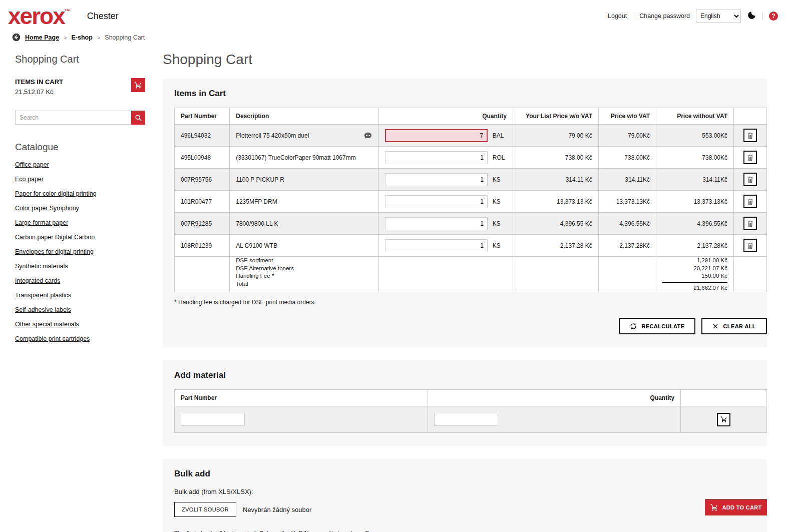  What do you see at coordinates (47, 324) in the screenshot?
I see `catalogue-link: Other special materials` at bounding box center [47, 324].